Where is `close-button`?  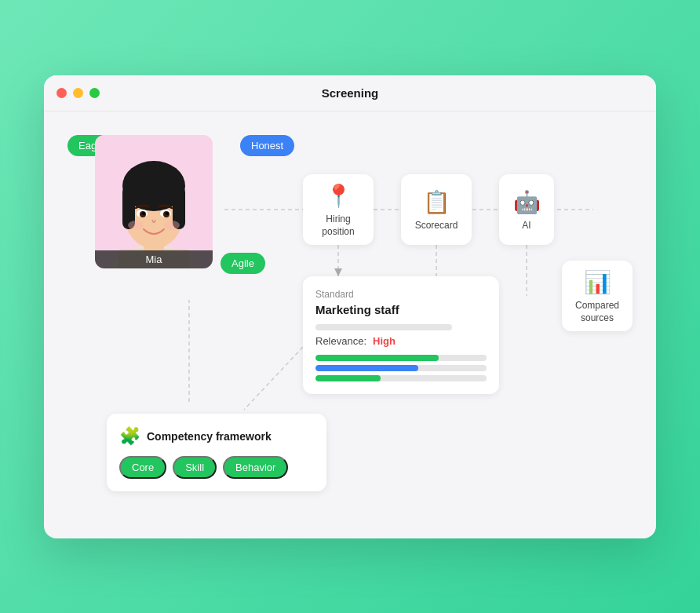
close-button is located at coordinates (61, 93).